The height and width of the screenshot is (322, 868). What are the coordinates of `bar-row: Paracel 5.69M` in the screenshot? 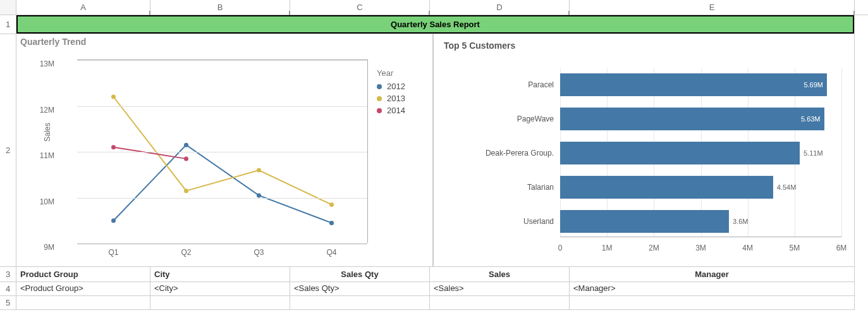 It's located at (700, 85).